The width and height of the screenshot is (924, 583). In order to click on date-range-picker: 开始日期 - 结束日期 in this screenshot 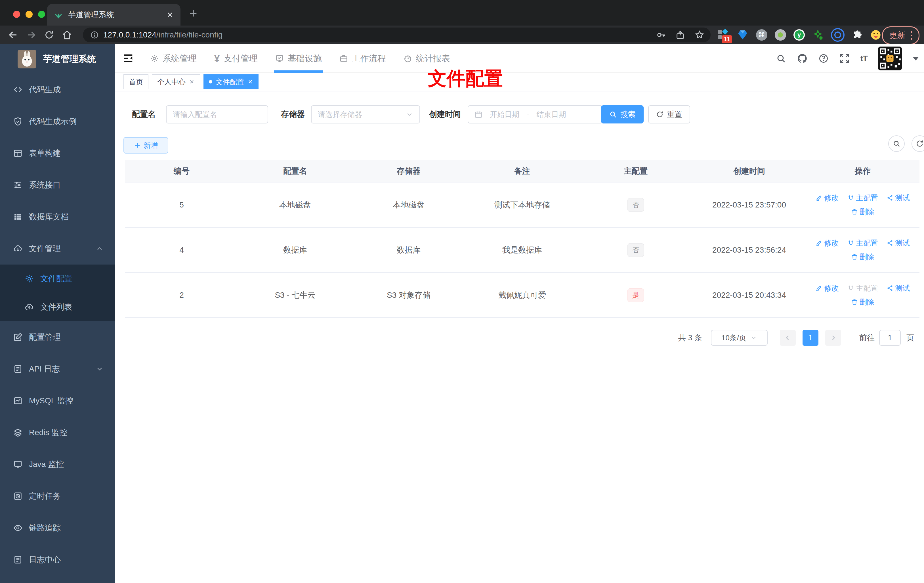, I will do `click(535, 114)`.